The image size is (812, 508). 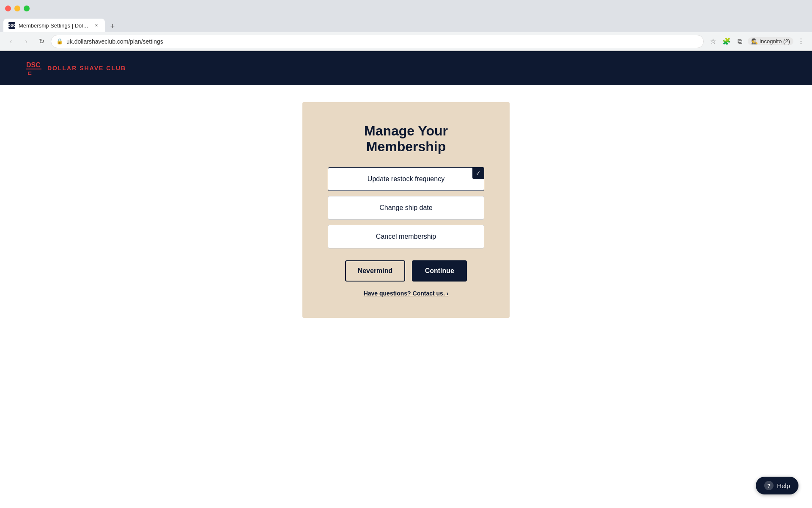 I want to click on site-header: DSC ⊏ DOLLAR SHAVE CLUB, so click(x=406, y=68).